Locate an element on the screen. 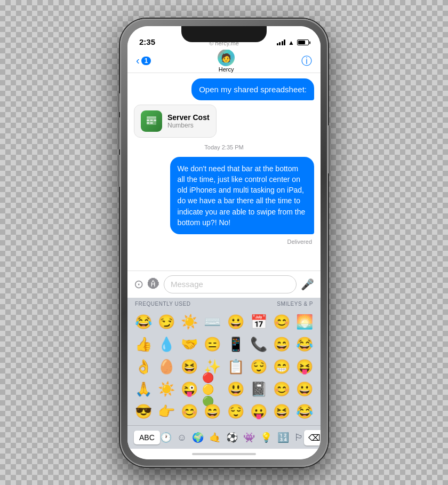 The height and width of the screenshot is (485, 448). emoji-laughing: 😂 is located at coordinates (143, 322).